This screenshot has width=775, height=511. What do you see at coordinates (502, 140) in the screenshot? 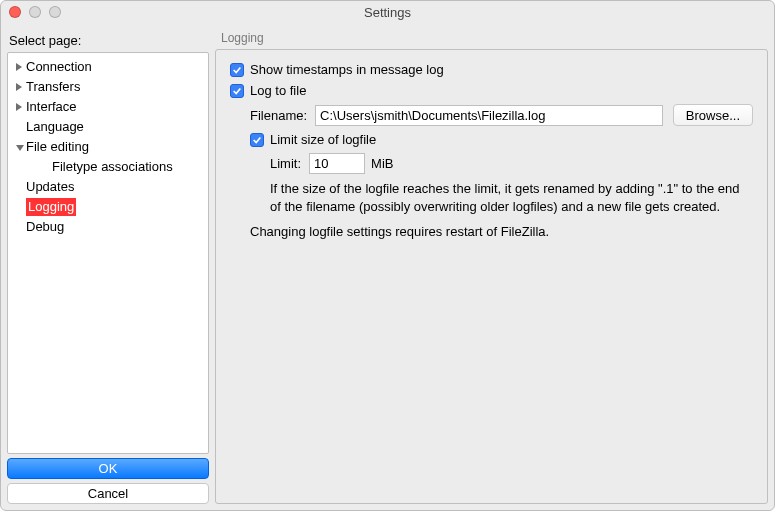
I see `limit-size-row: Limit size of logfile` at bounding box center [502, 140].